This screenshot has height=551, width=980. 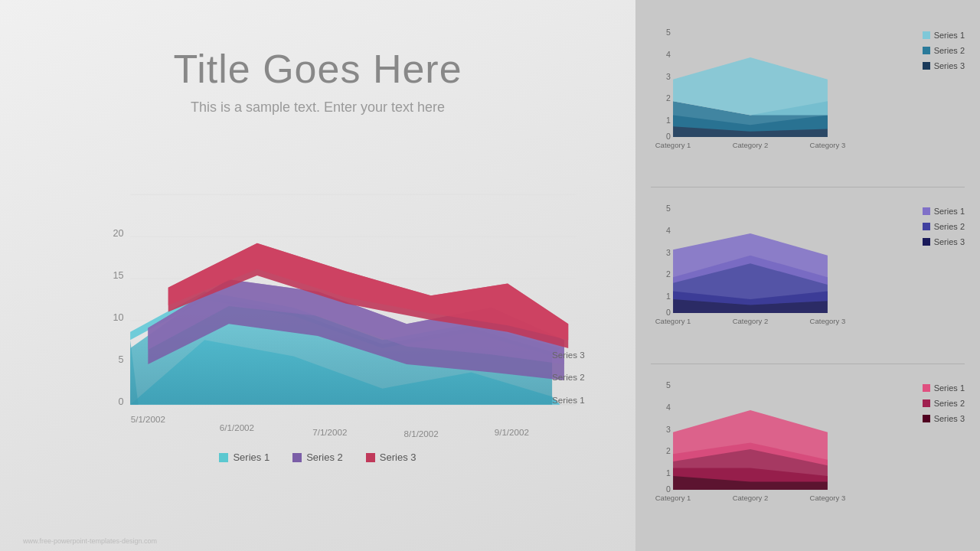 I want to click on mini-legend-color-purple-s1, so click(x=926, y=211).